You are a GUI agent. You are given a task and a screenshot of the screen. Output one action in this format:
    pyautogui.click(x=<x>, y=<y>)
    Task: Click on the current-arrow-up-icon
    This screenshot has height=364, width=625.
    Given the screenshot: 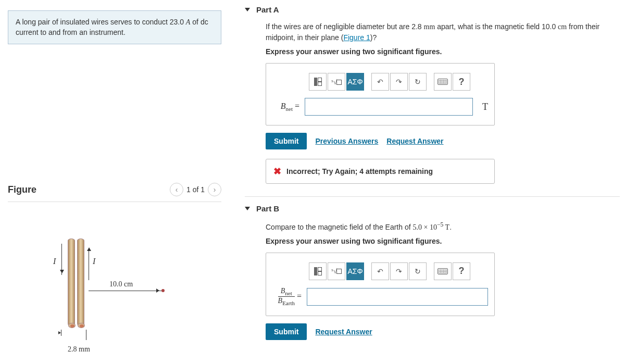 What is the action you would take?
    pyautogui.click(x=89, y=265)
    